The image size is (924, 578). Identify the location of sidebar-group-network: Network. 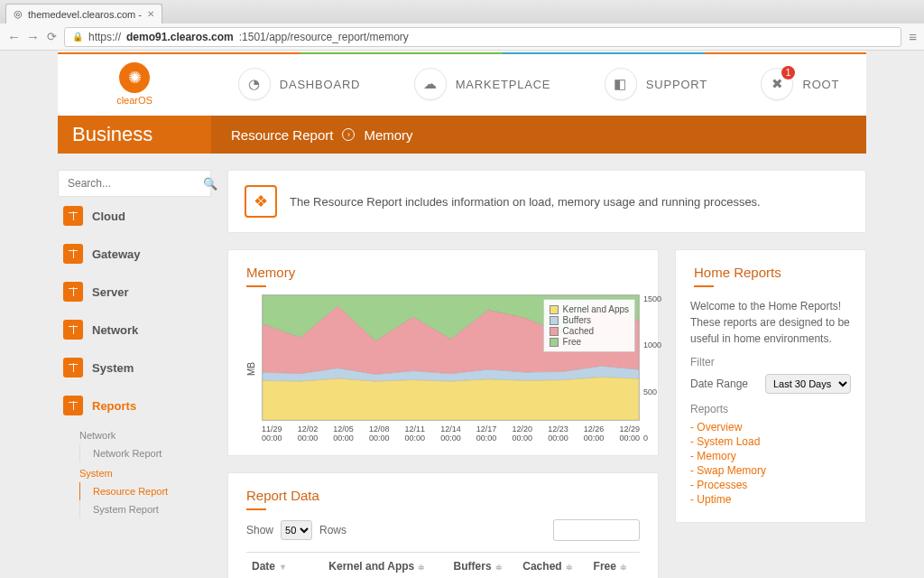
(145, 435).